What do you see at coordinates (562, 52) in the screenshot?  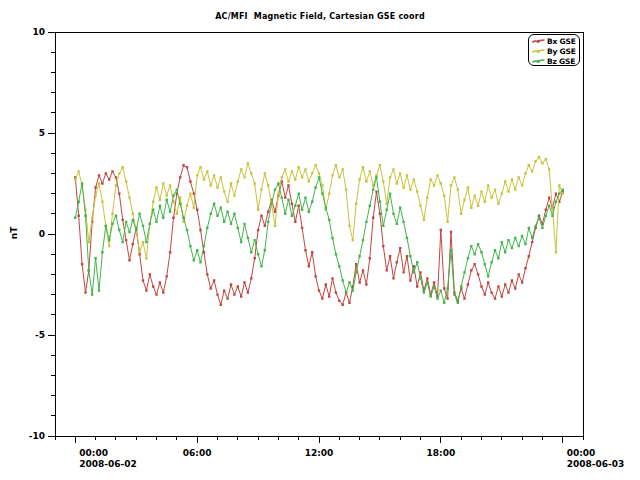 I see `legend-label: By GSE` at bounding box center [562, 52].